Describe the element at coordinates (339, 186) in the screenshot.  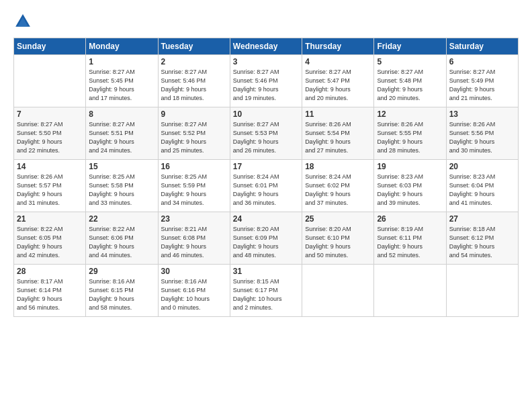
I see `calendar-cell: 18Sunrise: 8:24 AM Sunset: 6:02 PM Dayli…` at that location.